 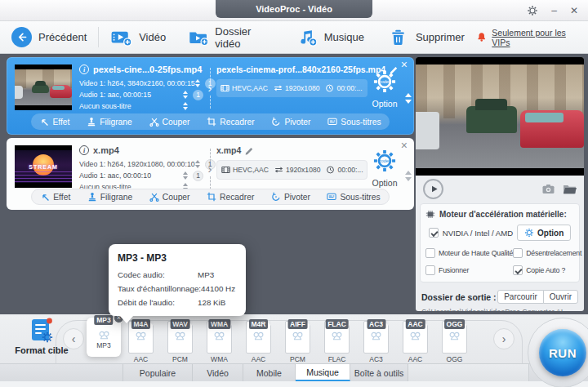 I want to click on scroll-left-button: ‹, so click(x=74, y=339).